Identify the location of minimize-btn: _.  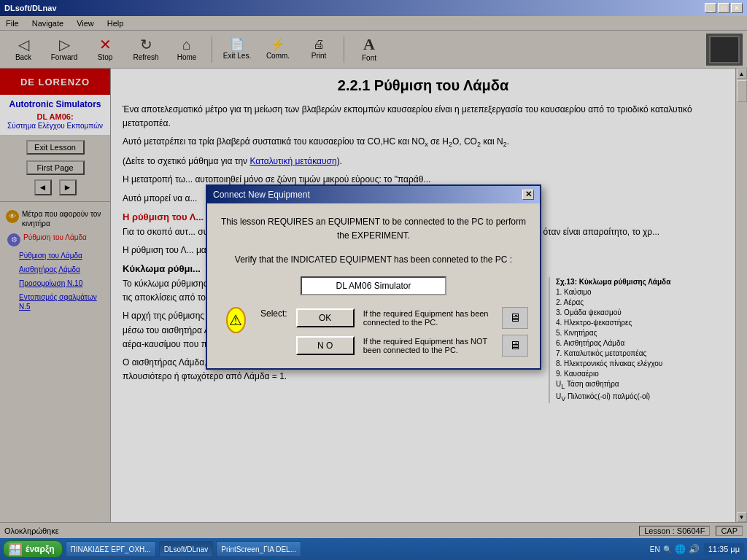
(711, 8).